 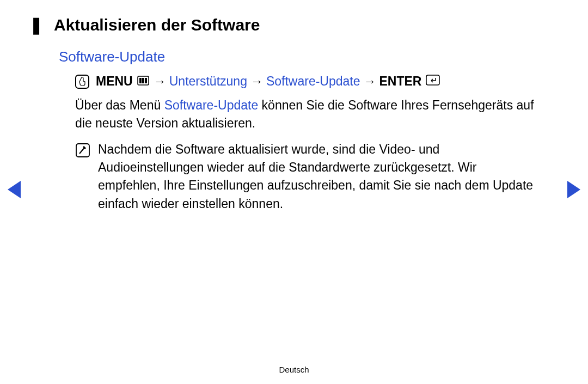 What do you see at coordinates (82, 82) in the screenshot?
I see `touch-icon` at bounding box center [82, 82].